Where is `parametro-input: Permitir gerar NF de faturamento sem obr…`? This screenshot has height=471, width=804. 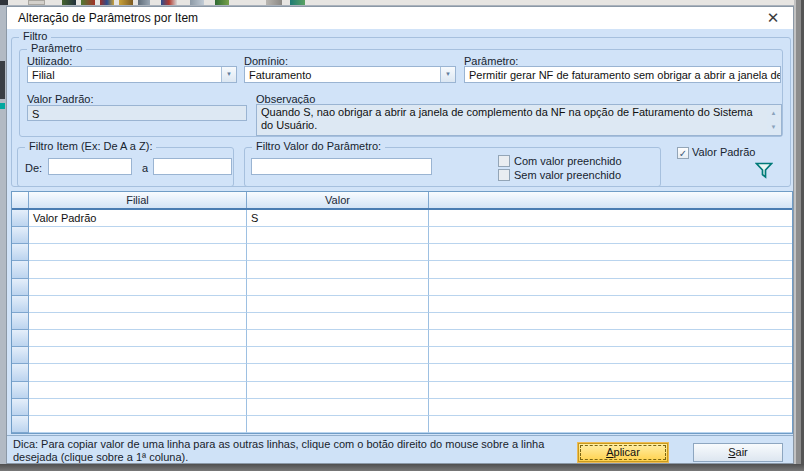
parametro-input: Permitir gerar NF de faturamento sem obr… is located at coordinates (622, 74).